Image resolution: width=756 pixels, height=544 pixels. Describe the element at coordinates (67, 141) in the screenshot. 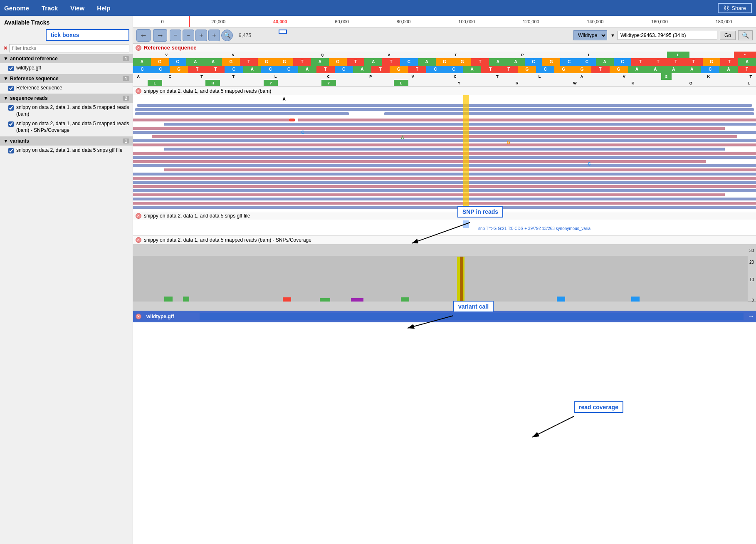

I see `track-group-header-variants: ▼variants 1` at that location.